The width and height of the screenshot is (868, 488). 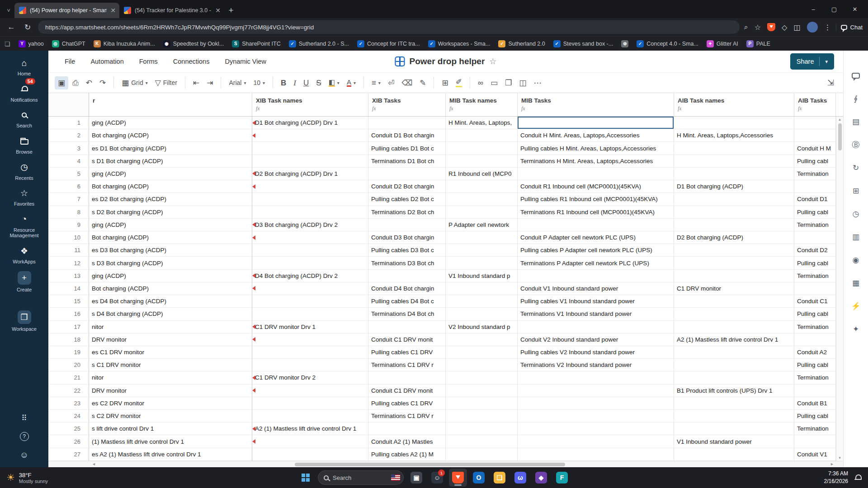 What do you see at coordinates (596, 148) in the screenshot?
I see `grid-cell: Pulling cables H Mint. Areas, Laptops,Ac…` at bounding box center [596, 148].